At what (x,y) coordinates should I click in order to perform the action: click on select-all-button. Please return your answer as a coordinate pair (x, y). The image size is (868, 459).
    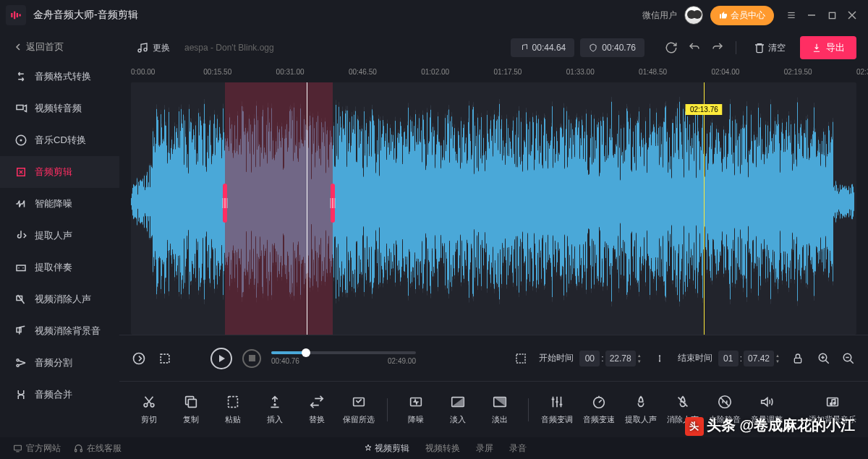
    Looking at the image, I should click on (521, 359).